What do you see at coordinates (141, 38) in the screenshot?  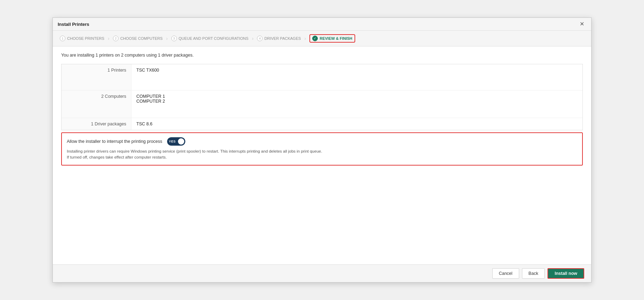 I see `step-label-2: CHOOSE COMPUTERS` at bounding box center [141, 38].